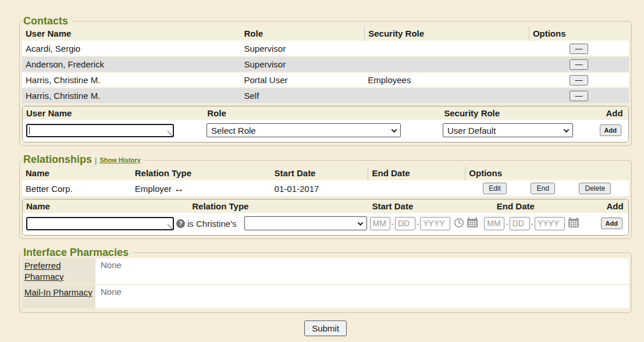 This screenshot has height=342, width=644. What do you see at coordinates (106, 206) in the screenshot?
I see `add-col-name: Name` at bounding box center [106, 206].